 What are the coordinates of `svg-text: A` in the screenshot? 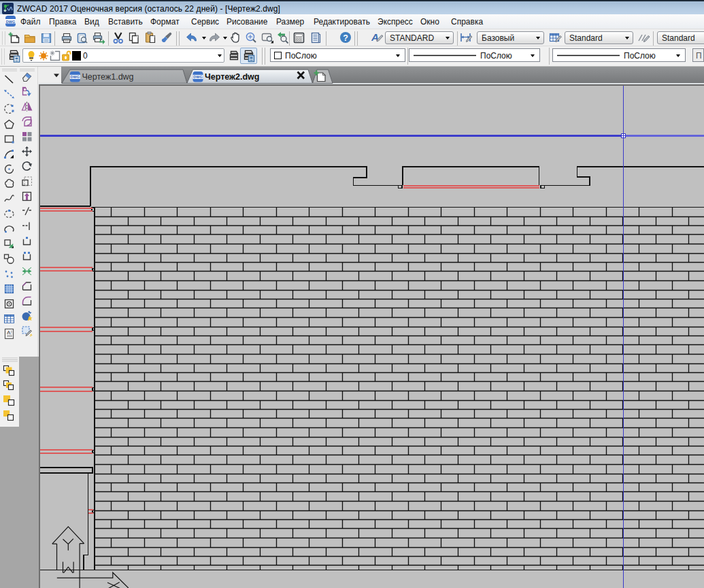 It's located at (9, 332).